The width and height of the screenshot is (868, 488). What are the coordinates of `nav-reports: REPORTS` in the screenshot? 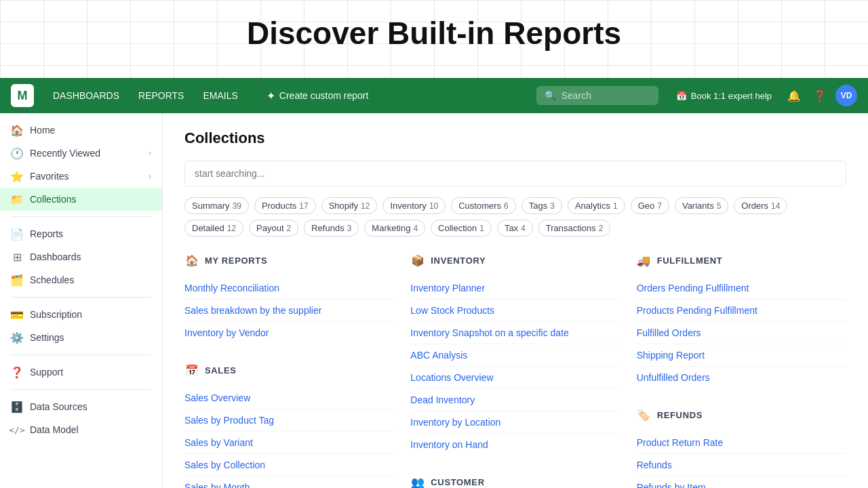 It's located at (161, 96).